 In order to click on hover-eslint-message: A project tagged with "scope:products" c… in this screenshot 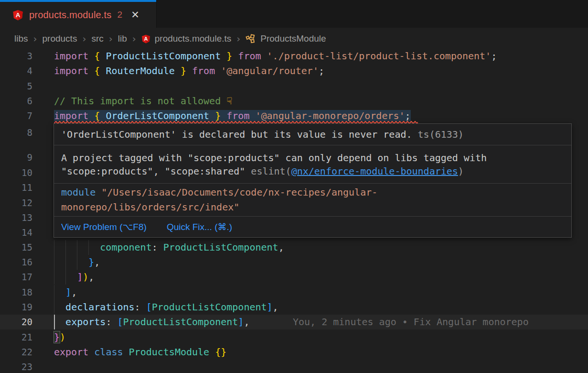, I will do `click(312, 165)`.